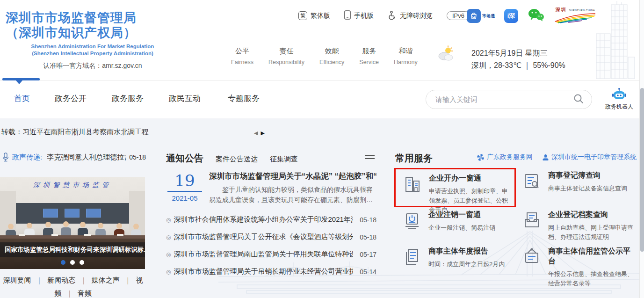 The height and width of the screenshot is (298, 644). I want to click on scrollbar-thumb, so click(642, 170).